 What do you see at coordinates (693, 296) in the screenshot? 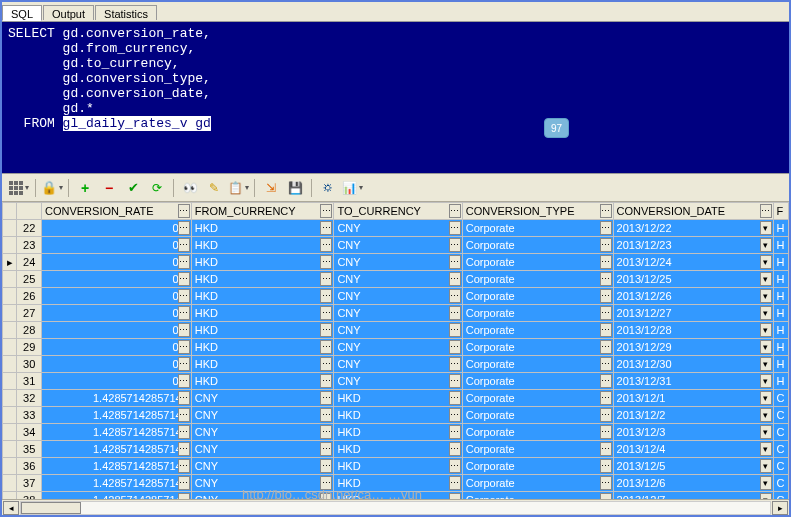
I see `cell-conversion-date: 2013/12/26` at bounding box center [693, 296].